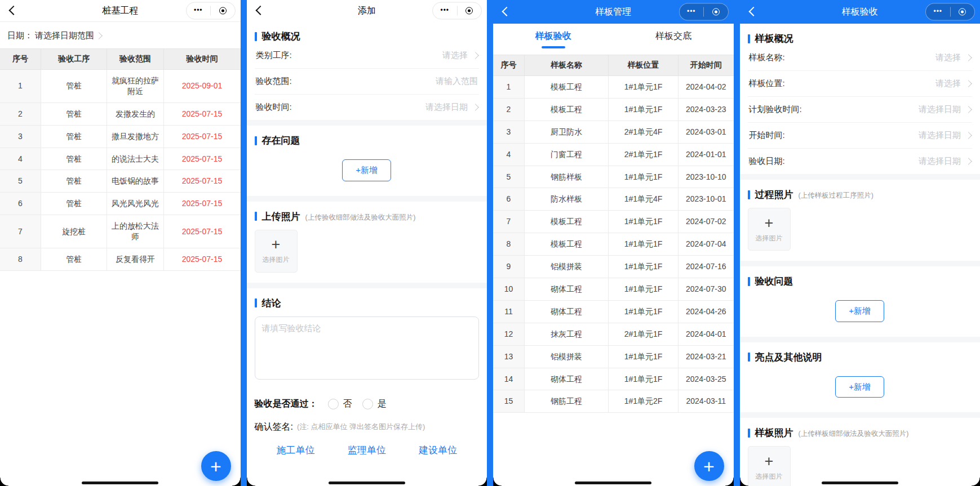 Image resolution: width=980 pixels, height=486 pixels. I want to click on navbar: 样板管理 •••, so click(613, 12).